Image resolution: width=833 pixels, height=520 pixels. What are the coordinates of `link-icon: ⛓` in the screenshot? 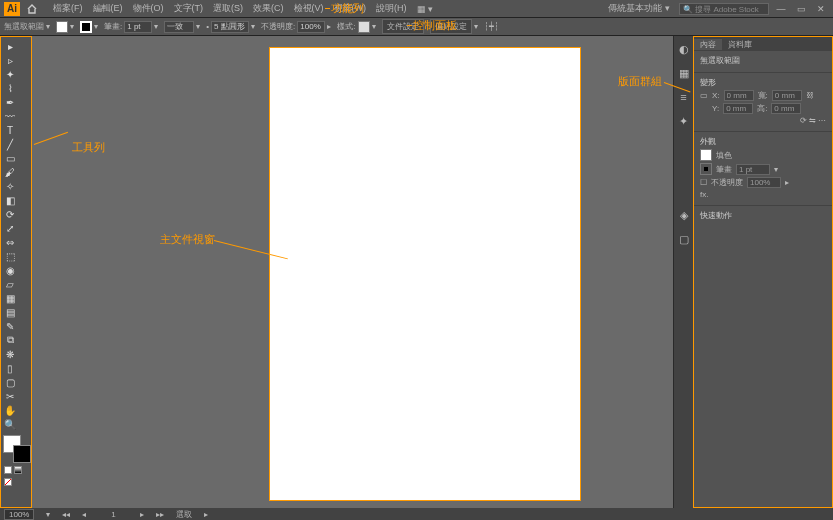 It's located at (810, 96).